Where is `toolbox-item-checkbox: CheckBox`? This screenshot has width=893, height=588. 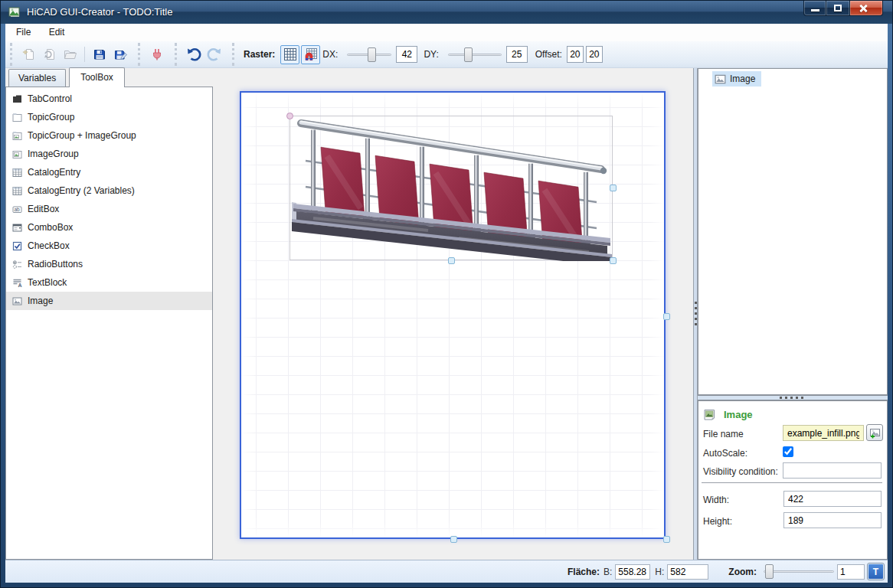 toolbox-item-checkbox: CheckBox is located at coordinates (109, 246).